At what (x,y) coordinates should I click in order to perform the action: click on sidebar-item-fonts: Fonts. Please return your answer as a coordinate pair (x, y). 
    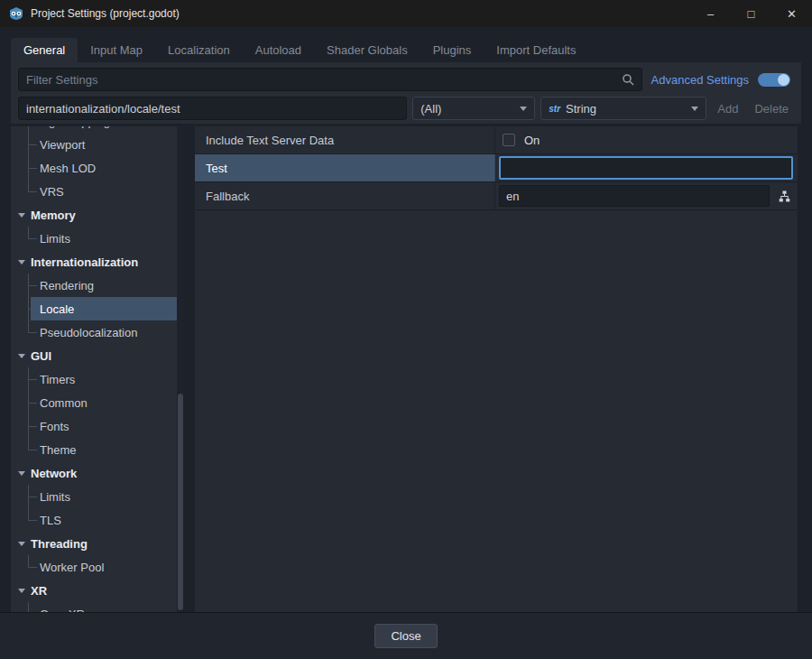
    Looking at the image, I should click on (94, 426).